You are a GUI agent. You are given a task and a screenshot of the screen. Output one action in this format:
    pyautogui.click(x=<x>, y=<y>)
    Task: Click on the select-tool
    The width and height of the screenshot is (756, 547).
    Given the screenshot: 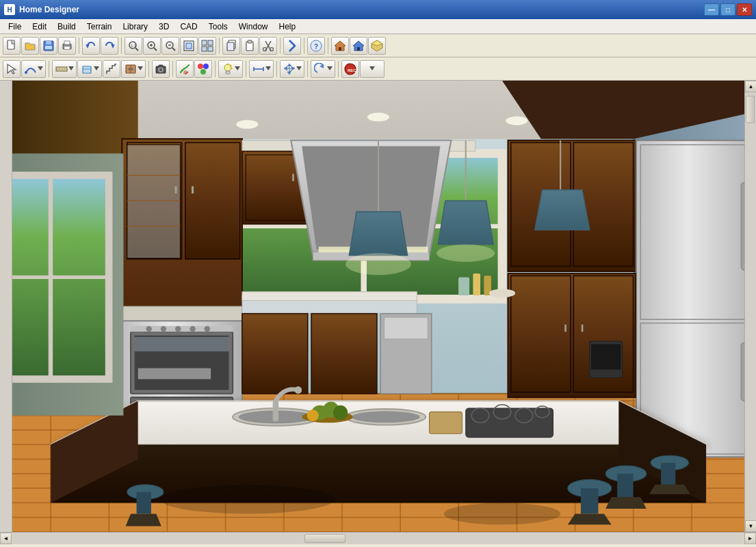 What is the action you would take?
    pyautogui.click(x=12, y=69)
    